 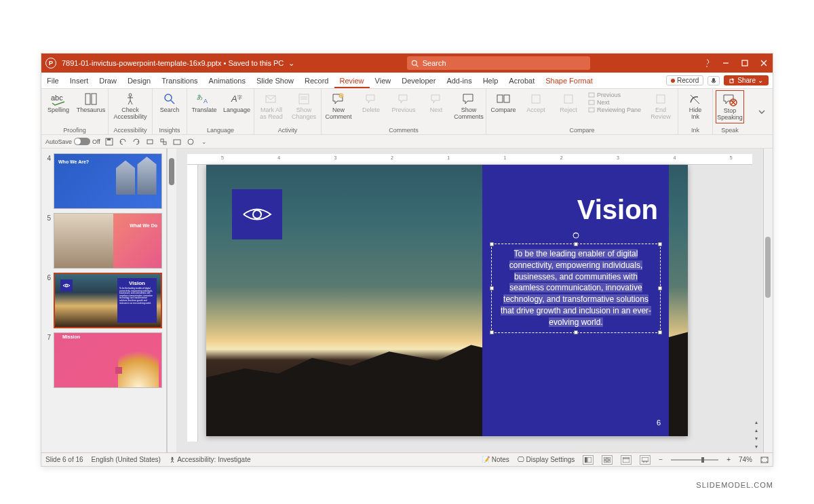 I want to click on translate-button: あATranslate, so click(x=204, y=102).